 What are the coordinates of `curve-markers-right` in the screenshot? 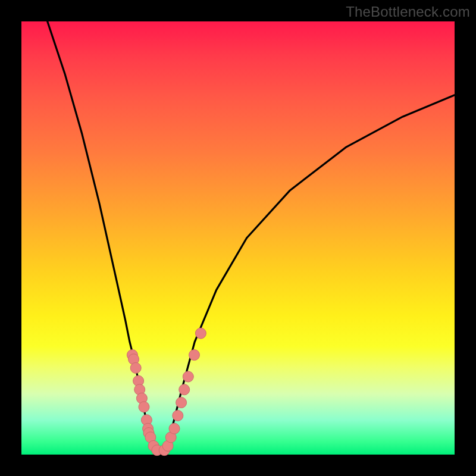 It's located at (182, 392).